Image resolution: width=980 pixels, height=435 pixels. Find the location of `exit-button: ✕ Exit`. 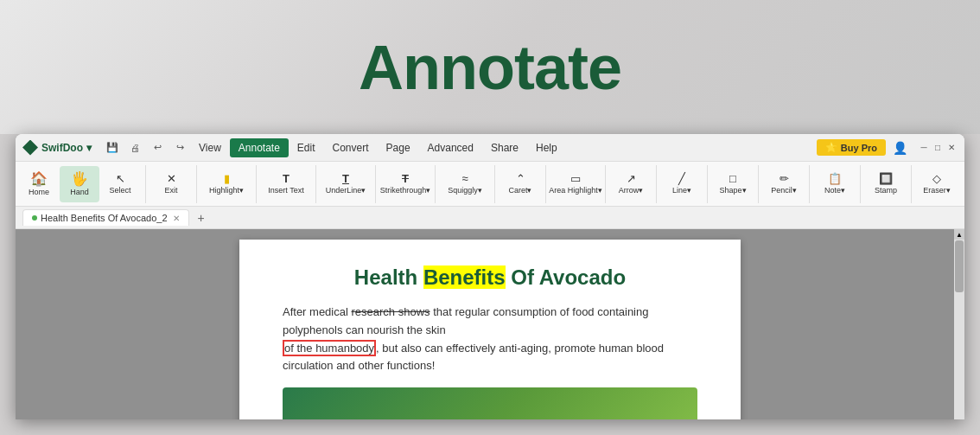

exit-button: ✕ Exit is located at coordinates (171, 184).